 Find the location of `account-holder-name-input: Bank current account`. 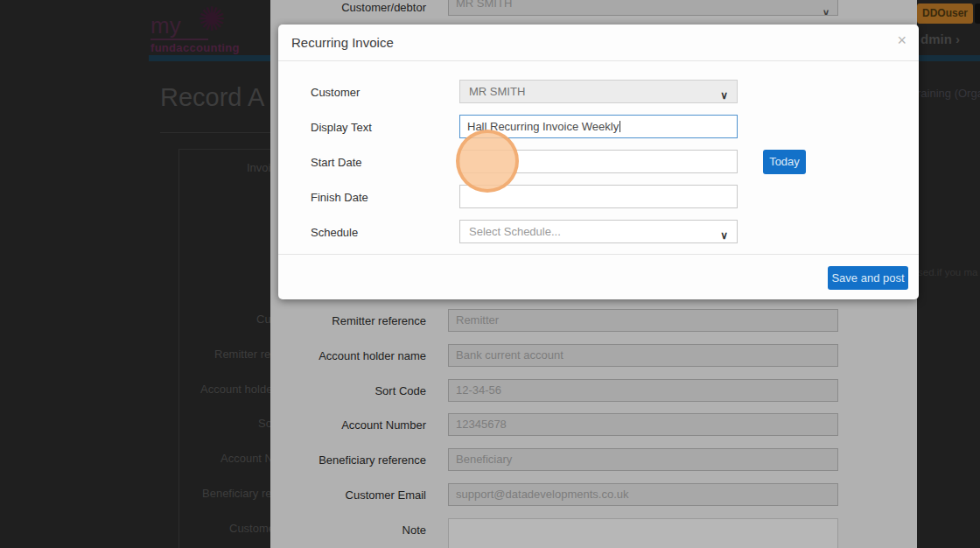

account-holder-name-input: Bank current account is located at coordinates (643, 355).